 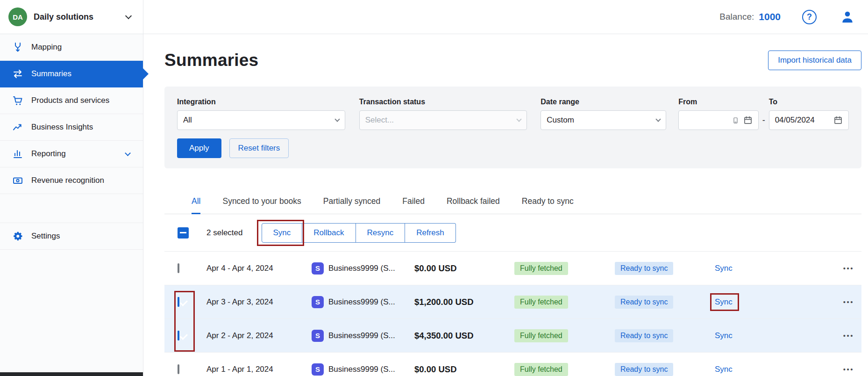 What do you see at coordinates (719, 102) in the screenshot?
I see `from-label: From` at bounding box center [719, 102].